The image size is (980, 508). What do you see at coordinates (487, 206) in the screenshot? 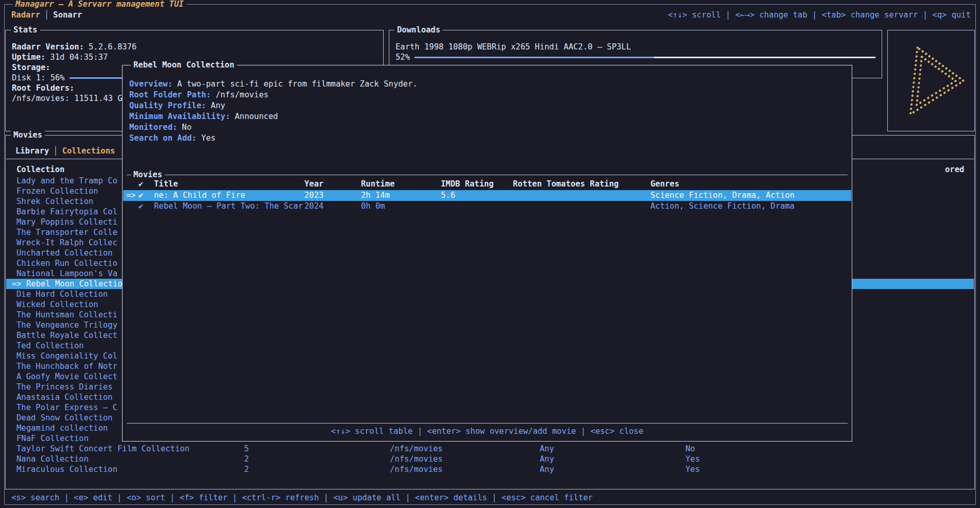
I see `modal-movie-row: ✔Rebel Moon – Part Two: The Scar20240h 0…` at bounding box center [487, 206].